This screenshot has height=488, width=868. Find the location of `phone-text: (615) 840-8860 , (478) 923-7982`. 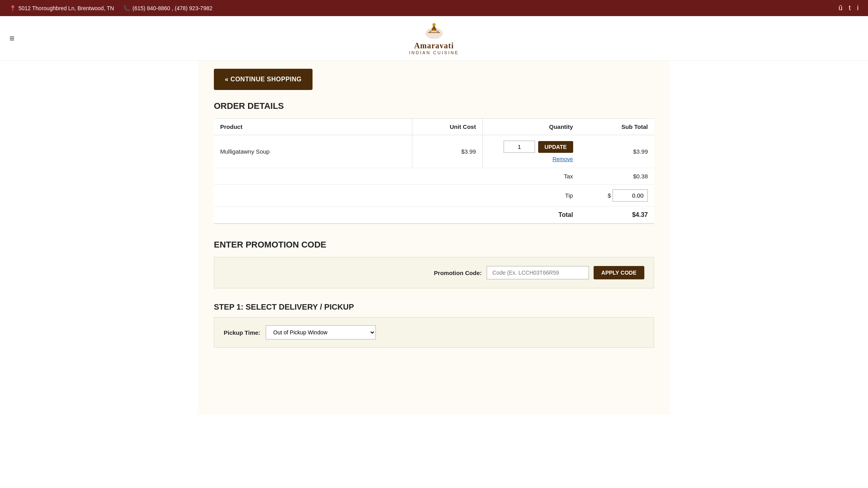

phone-text: (615) 840-8860 , (478) 923-7982 is located at coordinates (172, 8).